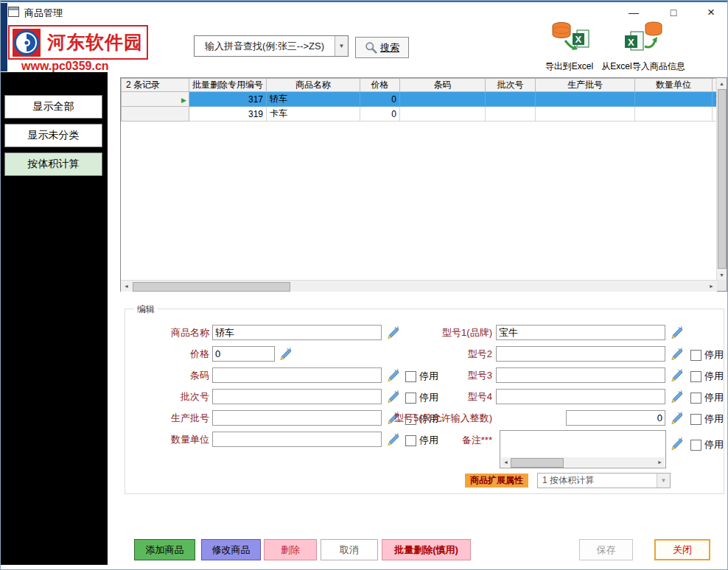  I want to click on current-row-icon: ▶, so click(184, 100).